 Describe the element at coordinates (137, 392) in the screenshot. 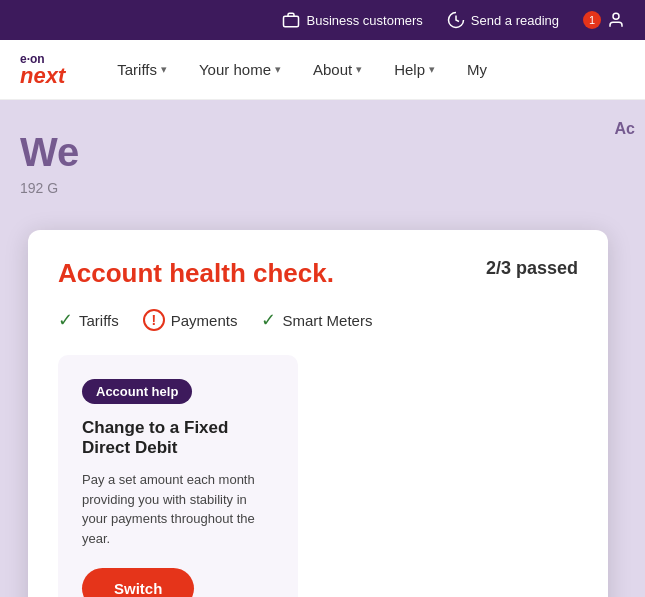

I see `account-help-badge: Account help` at that location.